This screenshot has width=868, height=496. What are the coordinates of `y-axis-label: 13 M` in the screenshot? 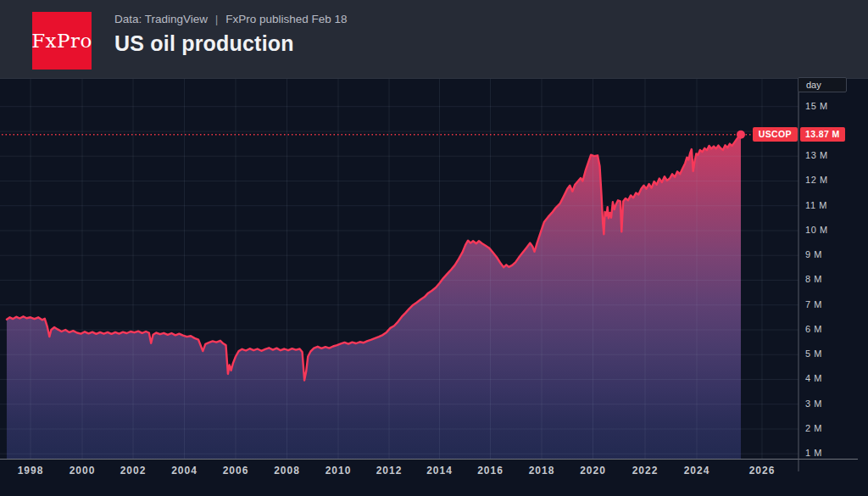 It's located at (817, 155).